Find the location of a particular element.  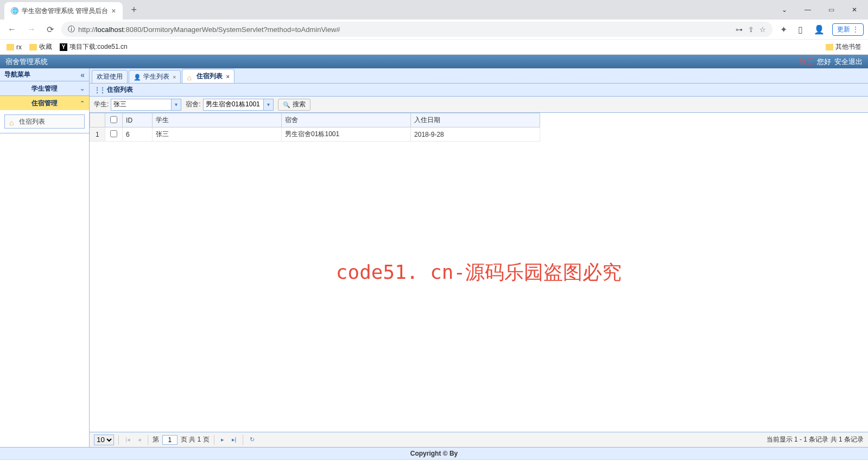

dorm-combobox: ▾ is located at coordinates (238, 105).